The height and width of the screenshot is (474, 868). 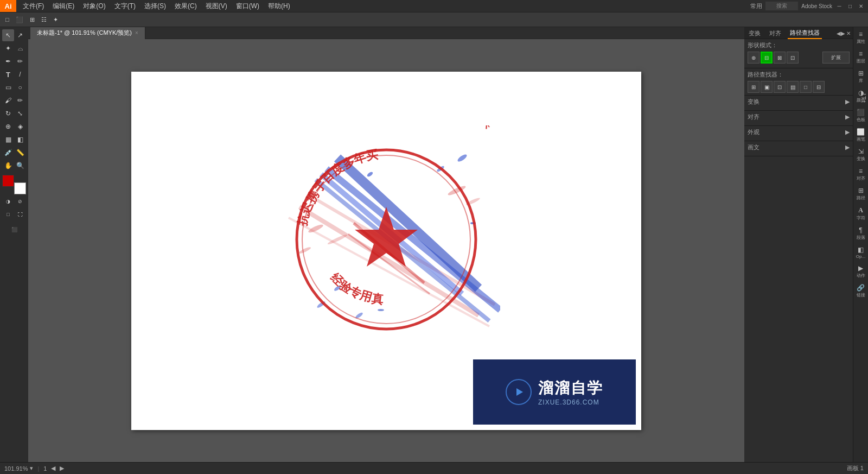 What do you see at coordinates (799, 132) in the screenshot?
I see `appearance-panel-title: 外观▶` at bounding box center [799, 132].